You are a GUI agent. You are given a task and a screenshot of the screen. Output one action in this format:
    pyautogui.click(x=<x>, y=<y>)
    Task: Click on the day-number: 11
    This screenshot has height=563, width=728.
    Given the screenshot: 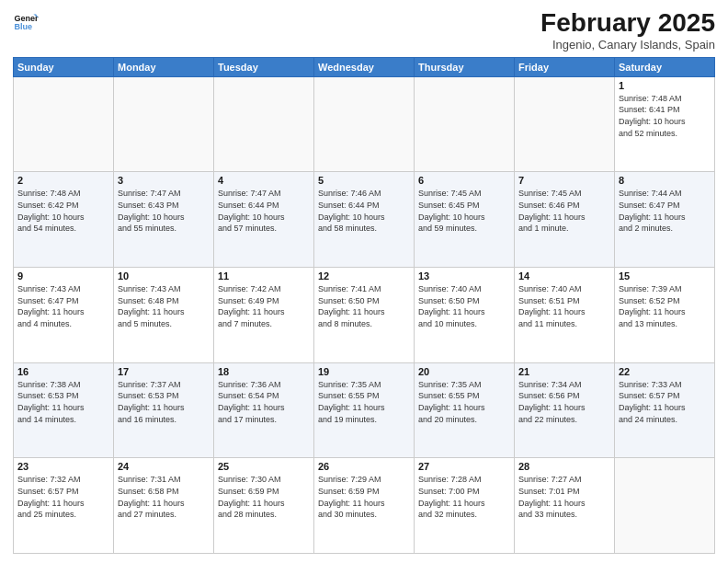 What is the action you would take?
    pyautogui.click(x=264, y=276)
    